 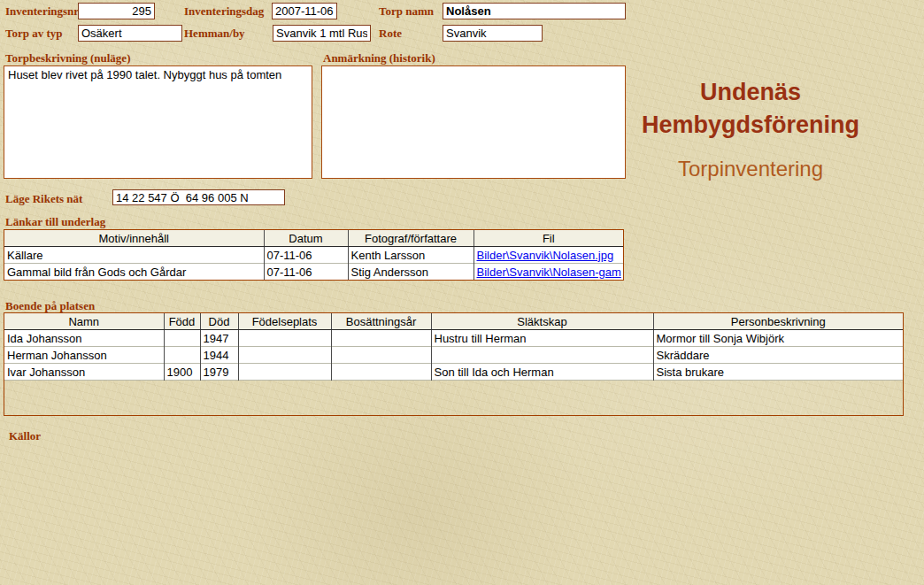 I want to click on cell-fil: Bilder\Svanvik\Nolasen.jpg, so click(x=549, y=255).